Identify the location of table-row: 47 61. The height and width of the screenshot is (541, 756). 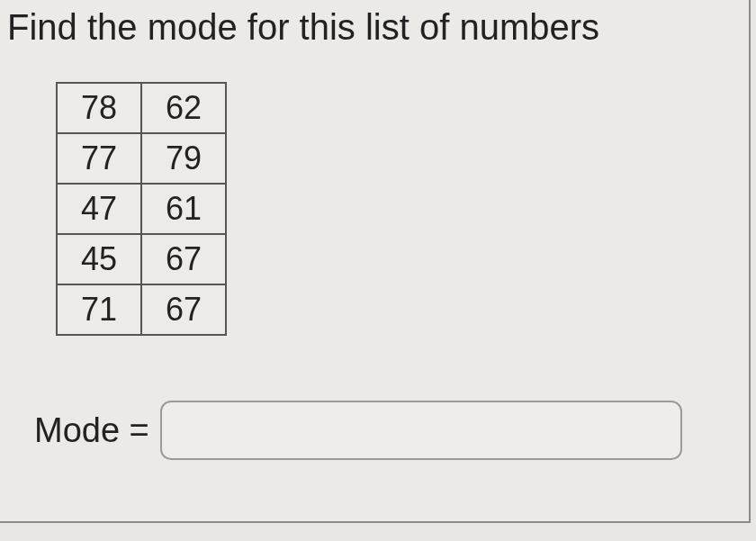
(141, 209).